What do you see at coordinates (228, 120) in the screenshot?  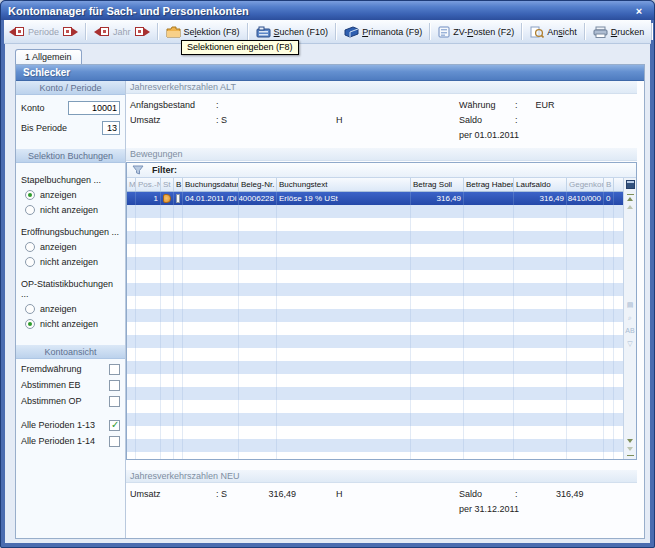 I see `alt-umsatz-prefix: : S` at bounding box center [228, 120].